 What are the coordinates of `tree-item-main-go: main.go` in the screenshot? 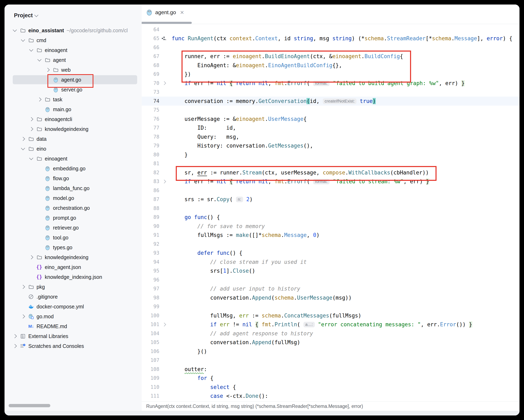 It's located at (73, 109).